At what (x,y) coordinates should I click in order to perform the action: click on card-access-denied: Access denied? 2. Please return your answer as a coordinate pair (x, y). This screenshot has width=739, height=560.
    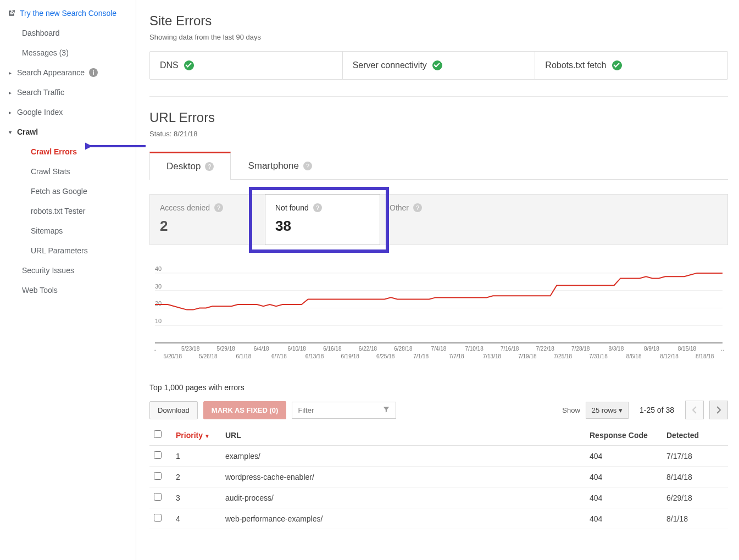
    Looking at the image, I should click on (208, 220).